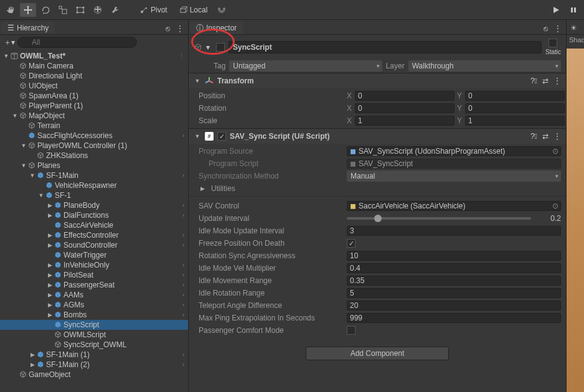 The image size is (584, 392). What do you see at coordinates (405, 96) in the screenshot?
I see `transform-position-x-input` at bounding box center [405, 96].